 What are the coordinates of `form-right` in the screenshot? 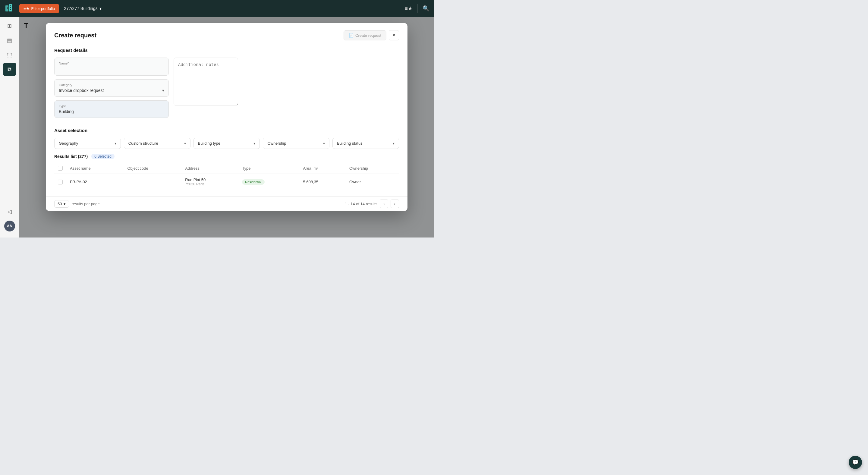 It's located at (286, 88).